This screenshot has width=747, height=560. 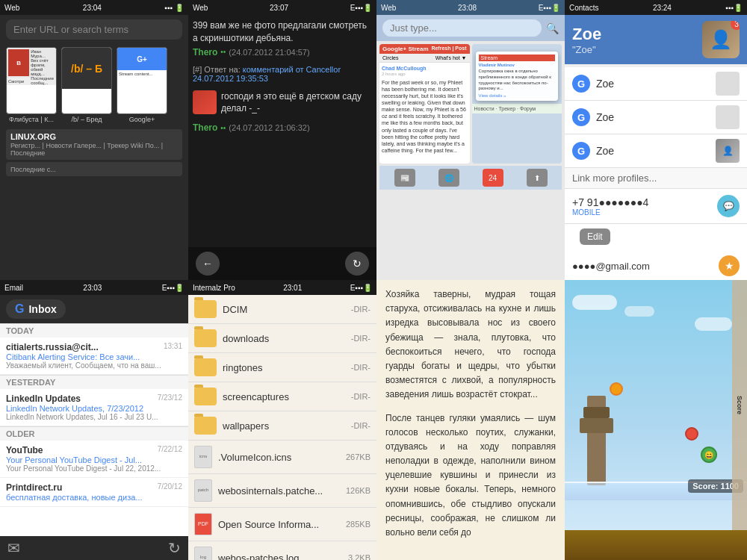 I want to click on globe-icon: 🌐, so click(x=449, y=178).